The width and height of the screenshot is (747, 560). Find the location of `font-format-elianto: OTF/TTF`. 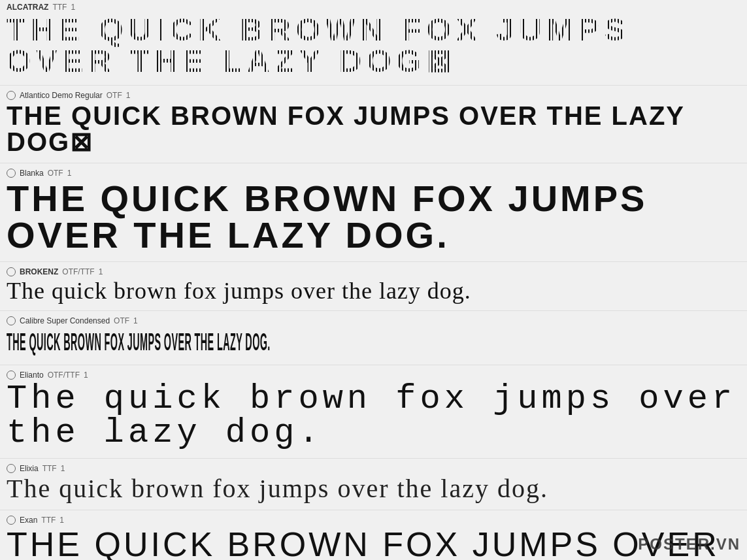

font-format-elianto: OTF/TTF is located at coordinates (64, 375).